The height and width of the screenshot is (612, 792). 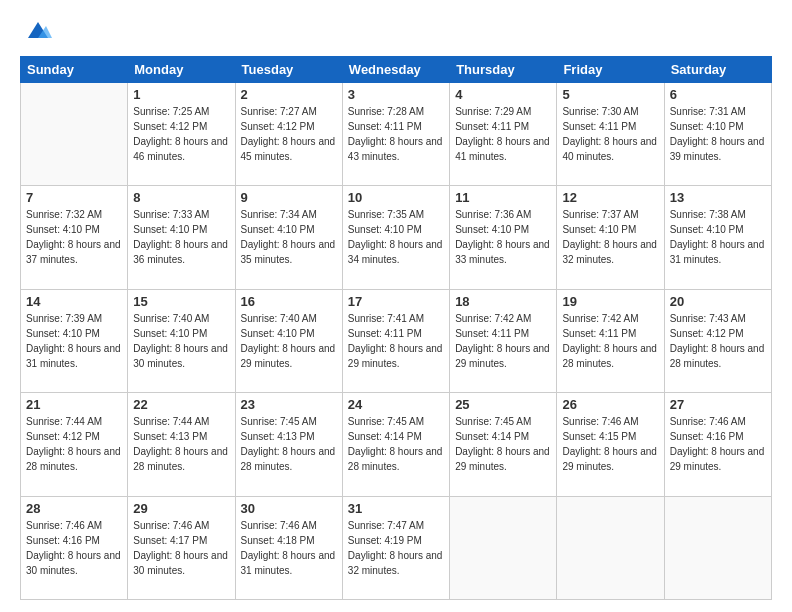 What do you see at coordinates (610, 444) in the screenshot?
I see `day-cell: 26Sunrise: 7:46 AMSunset: 4:15 PMDayligh…` at bounding box center [610, 444].